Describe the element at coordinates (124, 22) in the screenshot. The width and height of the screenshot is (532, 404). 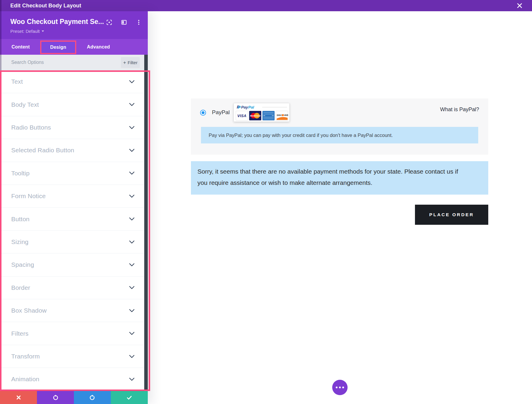
I see `split-view-icon` at that location.